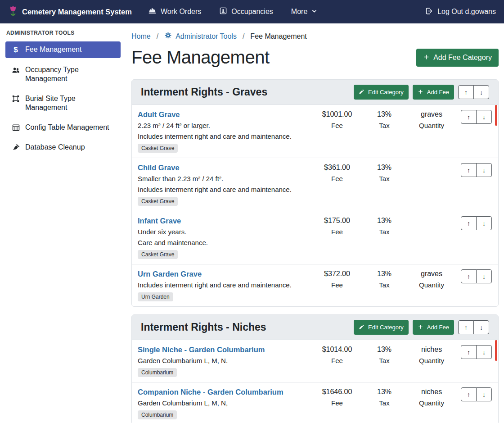  What do you see at coordinates (460, 12) in the screenshot?
I see `logout-link: Log Out d.gowans` at bounding box center [460, 12].